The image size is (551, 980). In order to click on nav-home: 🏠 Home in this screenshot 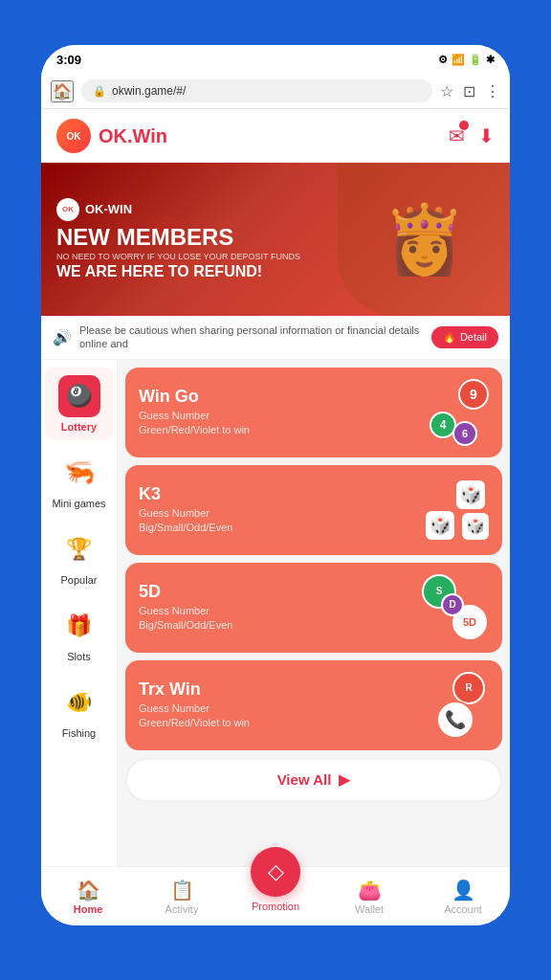, I will do `click(88, 897)`.